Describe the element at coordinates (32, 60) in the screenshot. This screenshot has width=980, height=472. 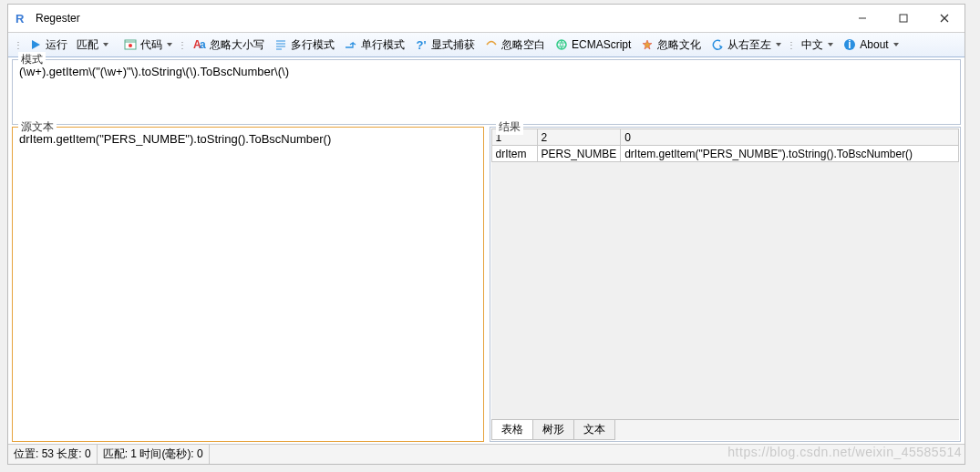
I see `pattern-legend: 模式` at that location.